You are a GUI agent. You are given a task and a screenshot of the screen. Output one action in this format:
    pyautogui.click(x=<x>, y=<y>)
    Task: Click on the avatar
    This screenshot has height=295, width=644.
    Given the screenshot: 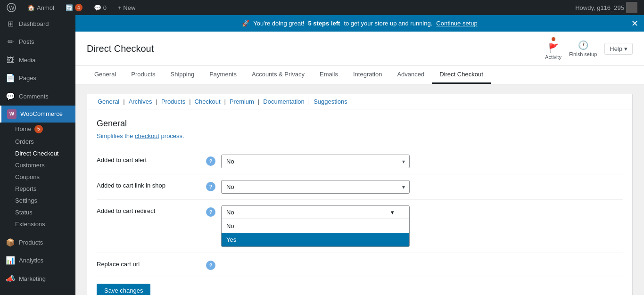 What is the action you would take?
    pyautogui.click(x=632, y=8)
    